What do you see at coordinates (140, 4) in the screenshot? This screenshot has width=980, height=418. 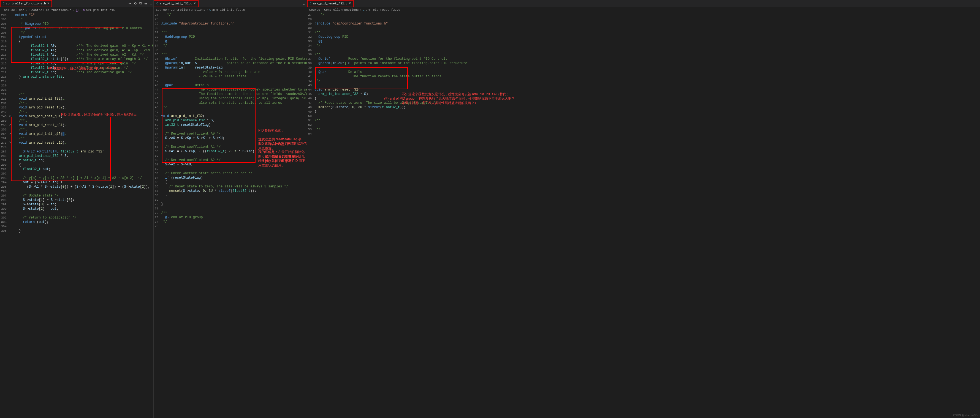 I see `tab-actions-1: ↔ ⟲ ⧉ ▭ …` at bounding box center [140, 4].